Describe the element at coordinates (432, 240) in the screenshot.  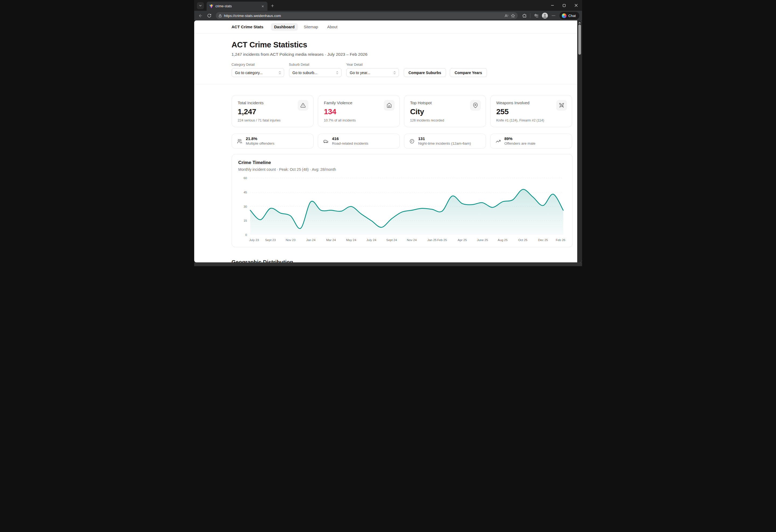
I see `svg-text: Jan 25` at that location.